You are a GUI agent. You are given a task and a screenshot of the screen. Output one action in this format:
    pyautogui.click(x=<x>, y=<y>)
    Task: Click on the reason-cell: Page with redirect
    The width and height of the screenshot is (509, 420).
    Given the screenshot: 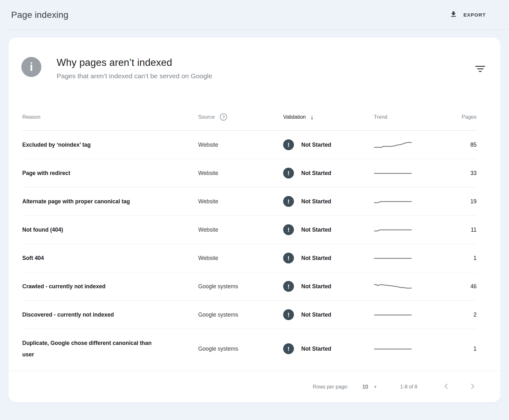 What is the action you would take?
    pyautogui.click(x=91, y=173)
    